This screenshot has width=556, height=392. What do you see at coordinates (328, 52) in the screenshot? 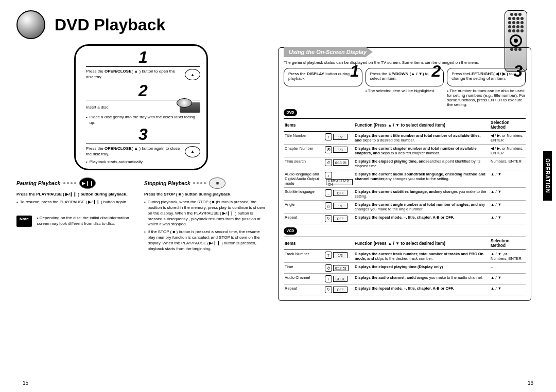
I see `card-tab-title: Using the On-Screen Display` at bounding box center [328, 52].